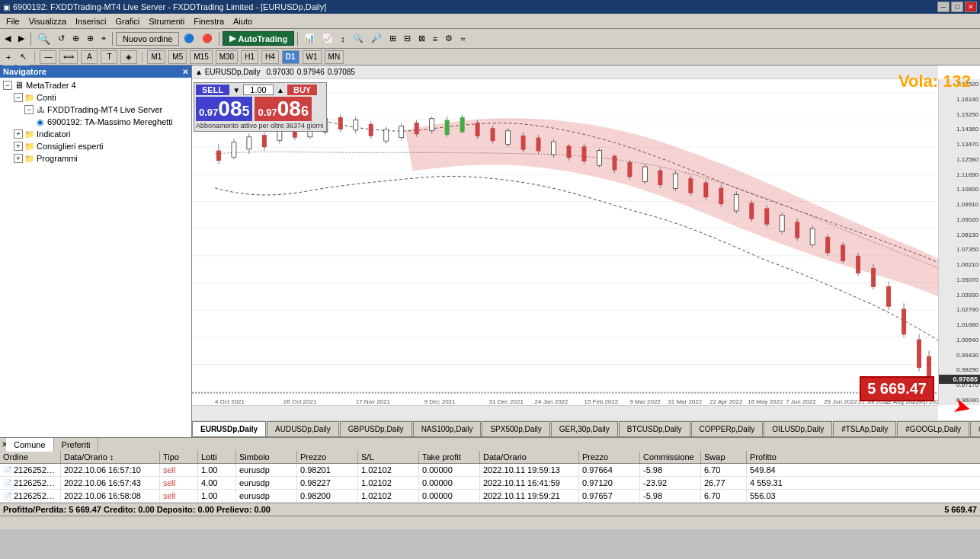 The width and height of the screenshot is (980, 559). Describe the element at coordinates (971, 7) in the screenshot. I see `close-button: ✕` at that location.